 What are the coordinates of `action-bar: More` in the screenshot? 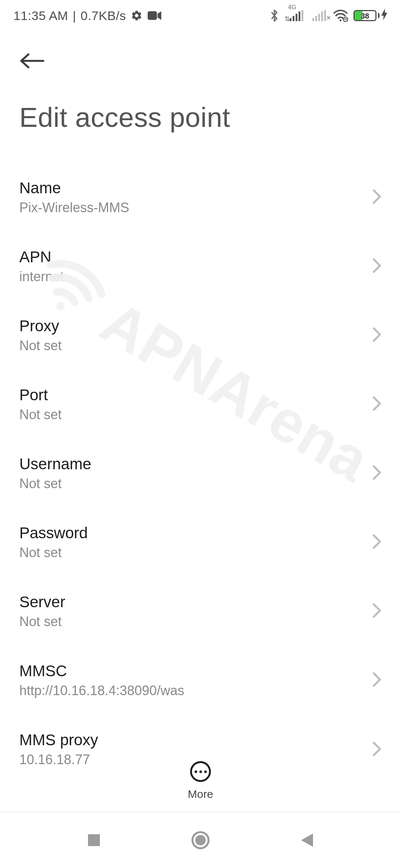 It's located at (200, 787).